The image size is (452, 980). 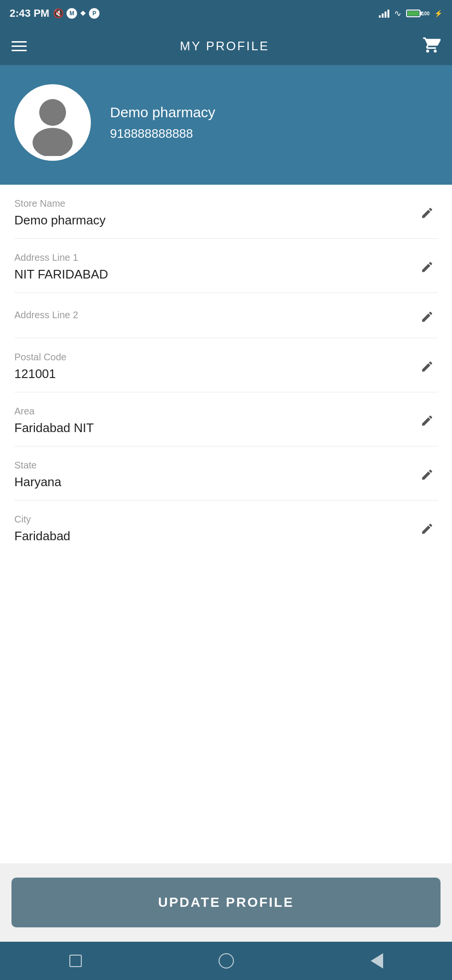 I want to click on status-bar: 2:43 PM 🔇 M ❖ P ∿ 100 ⚡, so click(x=226, y=13).